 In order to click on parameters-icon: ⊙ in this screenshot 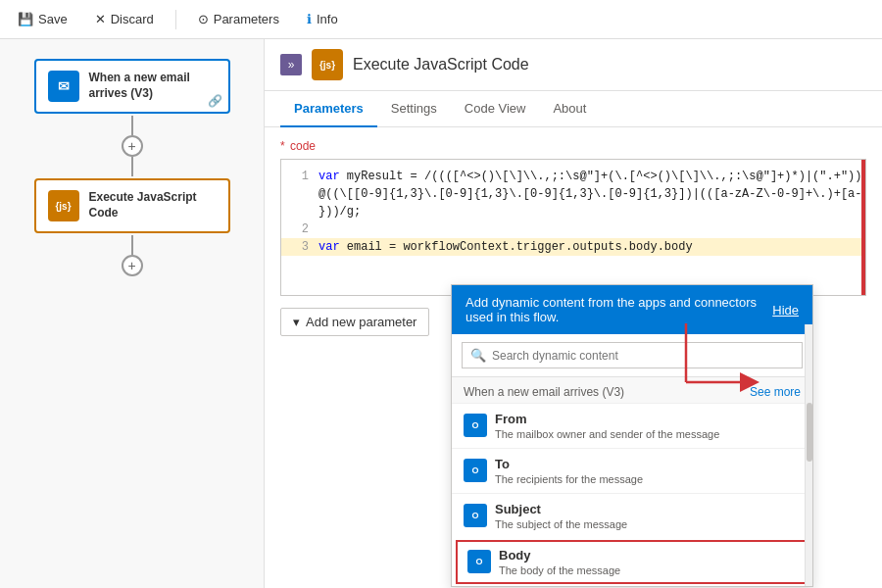, I will do `click(204, 20)`.